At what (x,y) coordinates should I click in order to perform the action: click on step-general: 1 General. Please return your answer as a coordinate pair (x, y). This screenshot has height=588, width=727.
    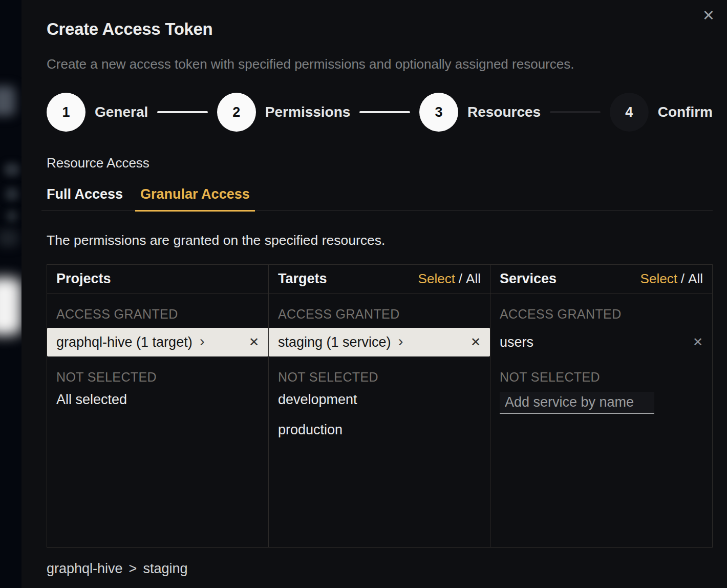
    Looking at the image, I should click on (97, 112).